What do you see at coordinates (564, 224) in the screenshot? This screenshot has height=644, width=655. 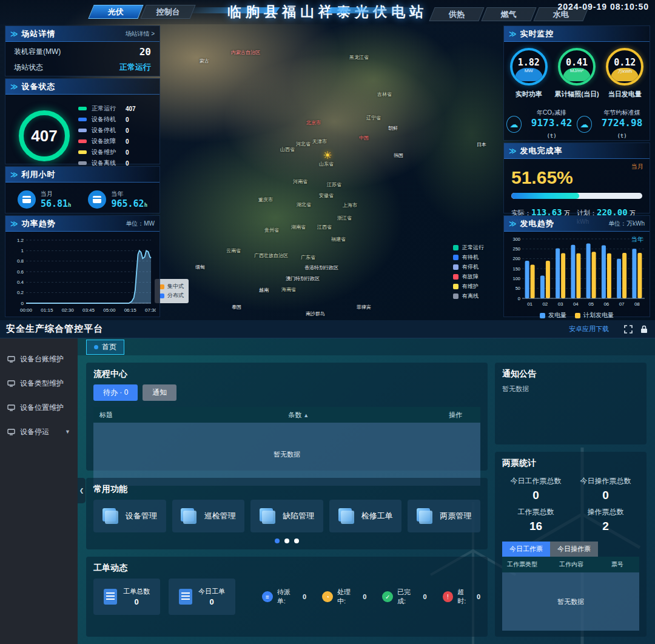 I see `panel-title: 发电趋势` at bounding box center [564, 224].